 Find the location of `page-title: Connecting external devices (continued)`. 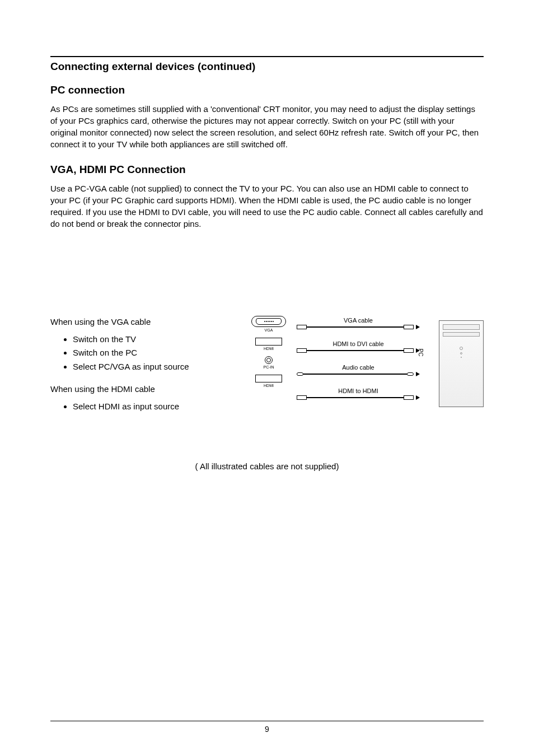

page-title: Connecting external devices (continued) is located at coordinates (267, 67).